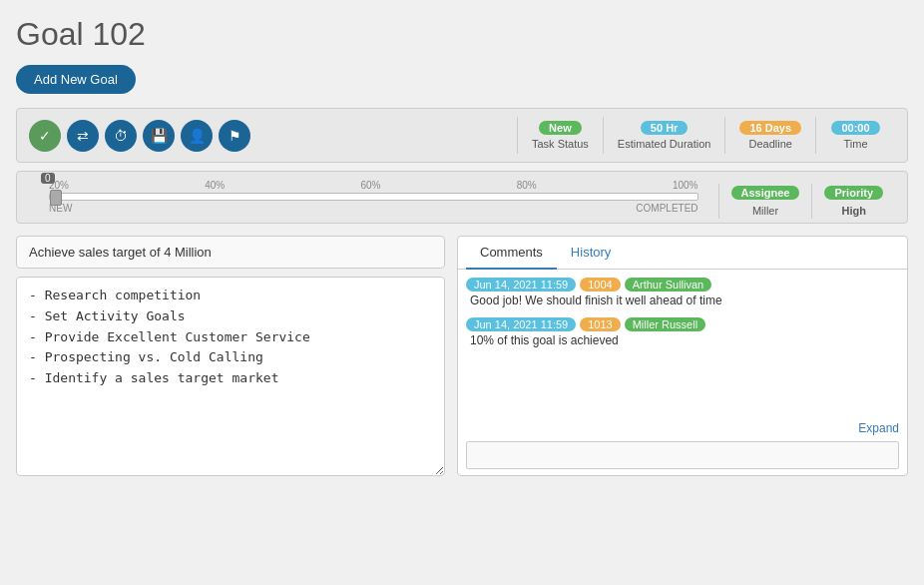 The width and height of the screenshot is (924, 585). What do you see at coordinates (159, 136) in the screenshot?
I see `save-icon-btn: 💾` at bounding box center [159, 136].